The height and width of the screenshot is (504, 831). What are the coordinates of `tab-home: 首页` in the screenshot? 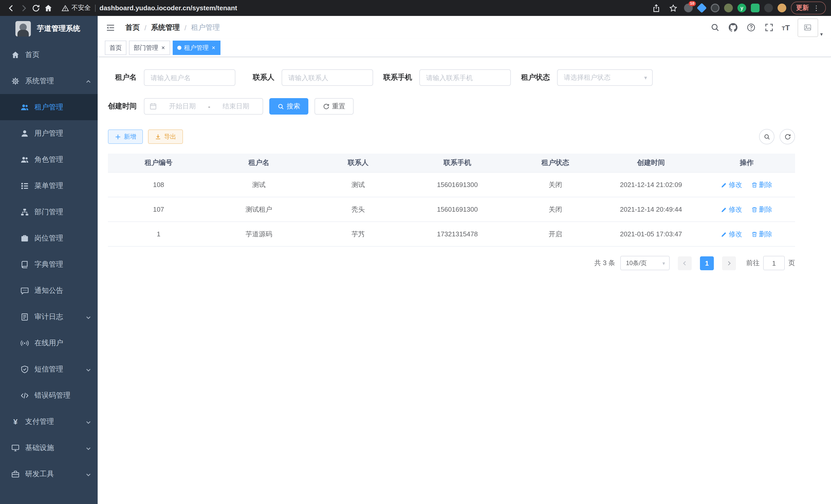 It's located at (116, 48).